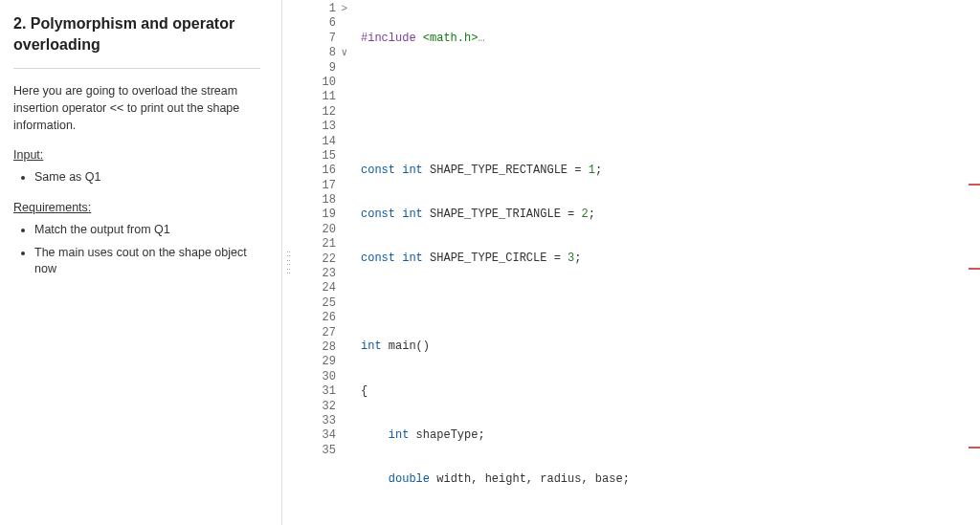 Image resolution: width=980 pixels, height=525 pixels. I want to click on line-number: 31, so click(329, 391).